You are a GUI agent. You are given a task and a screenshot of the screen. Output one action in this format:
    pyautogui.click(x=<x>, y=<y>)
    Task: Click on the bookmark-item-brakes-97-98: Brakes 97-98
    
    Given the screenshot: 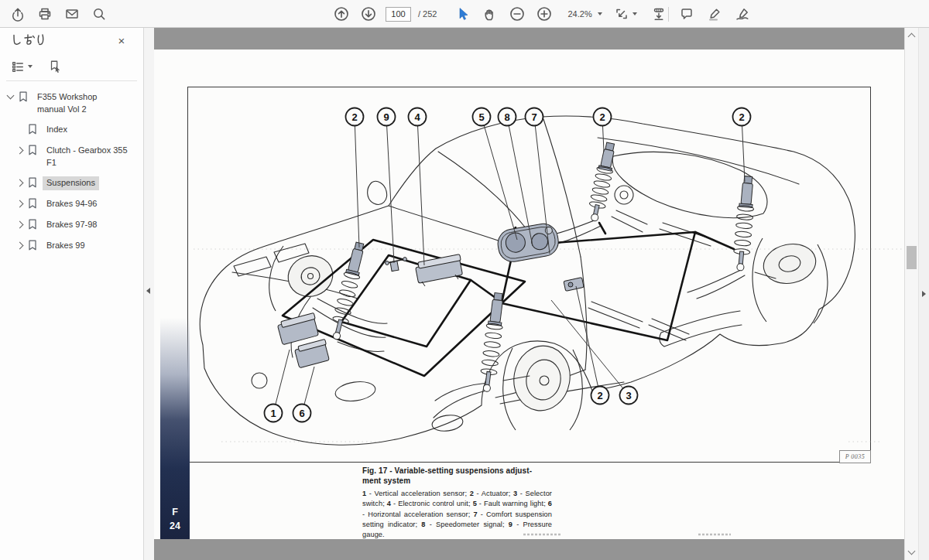 What is the action you would take?
    pyautogui.click(x=71, y=226)
    